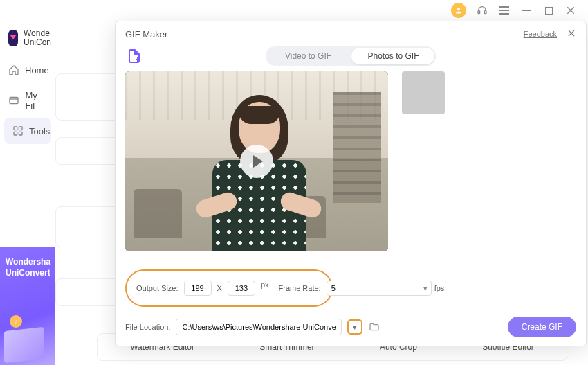  Describe the element at coordinates (16, 321) in the screenshot. I see `music-note-icon: ♪` at that location.